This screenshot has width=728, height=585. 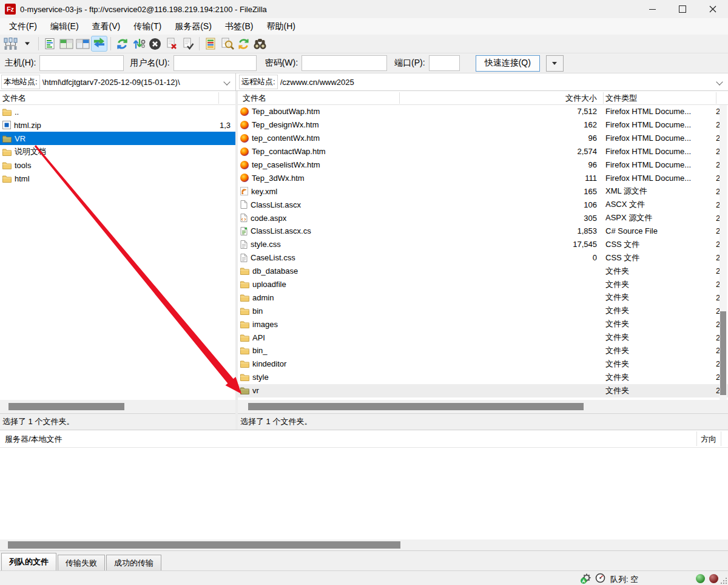 I want to click on folder-icon, so click(x=245, y=311).